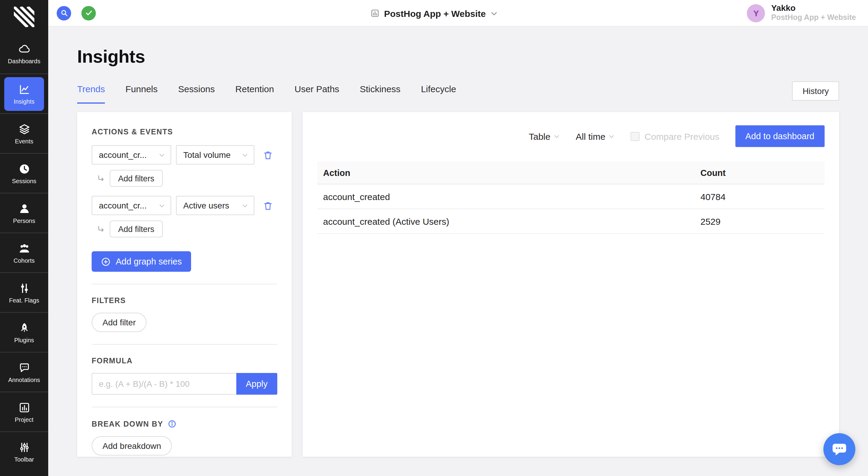 The image size is (868, 476). I want to click on tab-trends: Trends, so click(91, 91).